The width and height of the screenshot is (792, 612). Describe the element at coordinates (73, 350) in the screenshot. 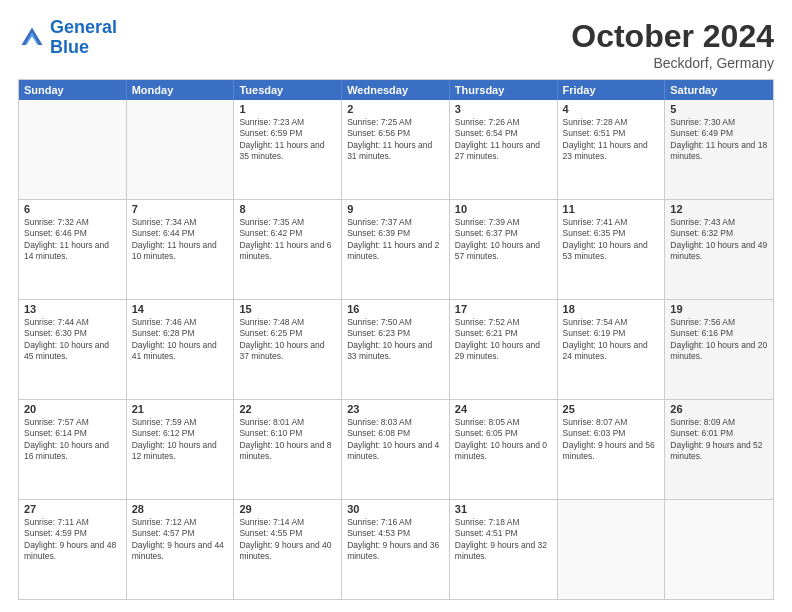

I see `calendar-cell-2-0: 13Sunrise: 7:44 AM Sunset: 6:30 PM Dayli…` at that location.